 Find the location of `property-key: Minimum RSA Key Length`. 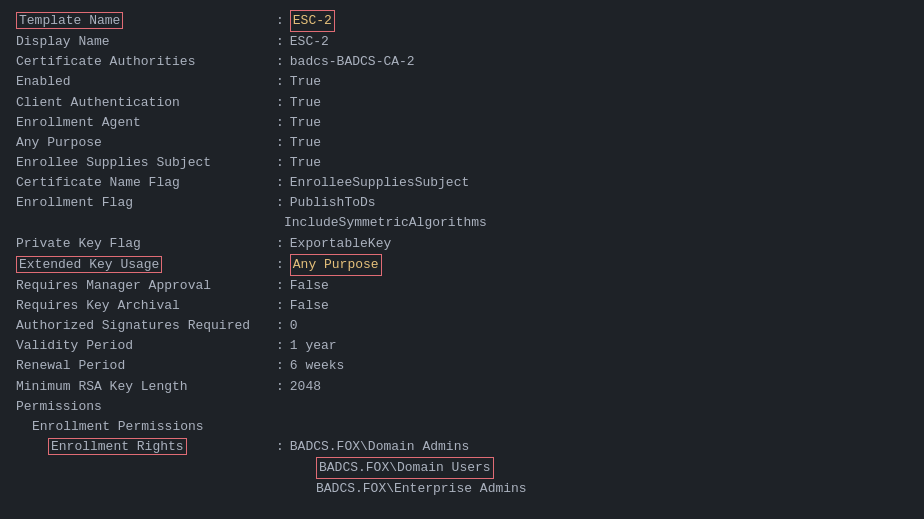

property-key: Minimum RSA Key Length is located at coordinates (146, 387).